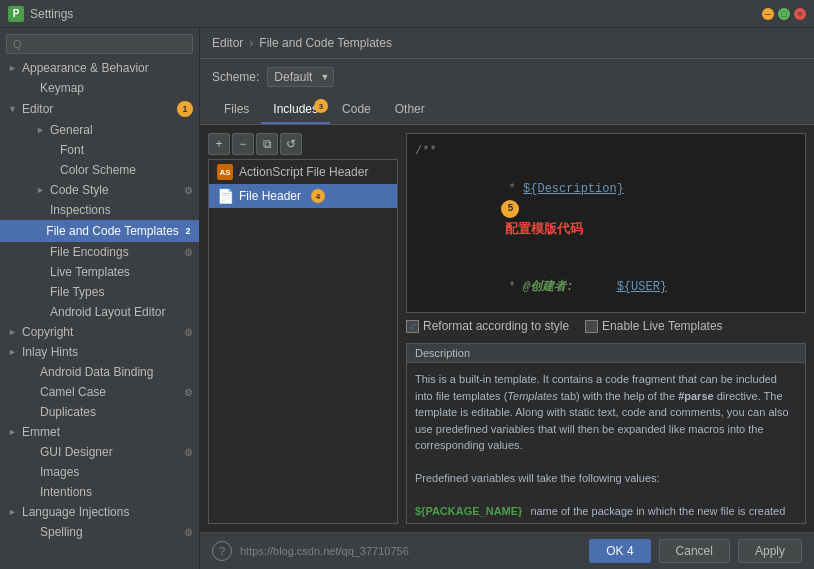 The image size is (814, 569). Describe the element at coordinates (90, 252) in the screenshot. I see `sidebar-label-file-encodings: File Encodings` at that location.